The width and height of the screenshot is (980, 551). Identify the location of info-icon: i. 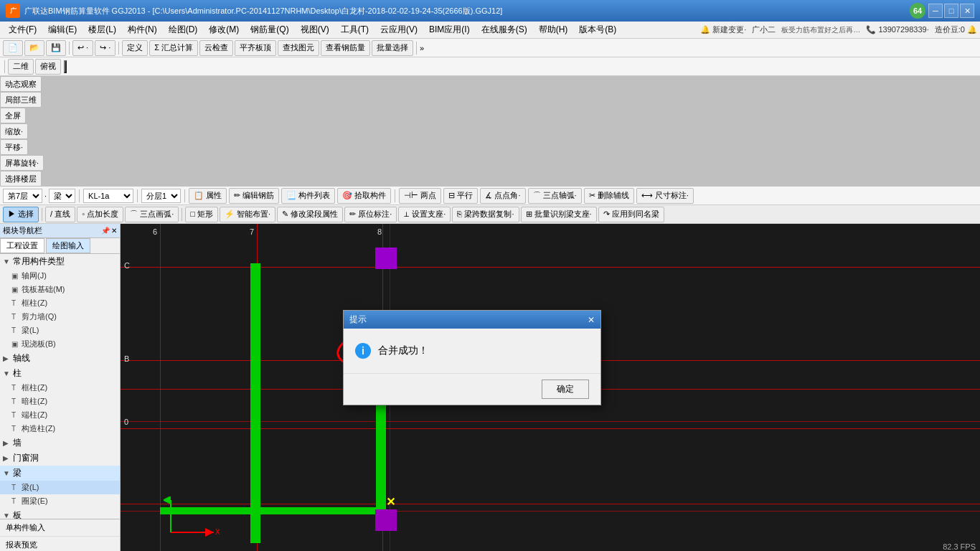
(363, 351).